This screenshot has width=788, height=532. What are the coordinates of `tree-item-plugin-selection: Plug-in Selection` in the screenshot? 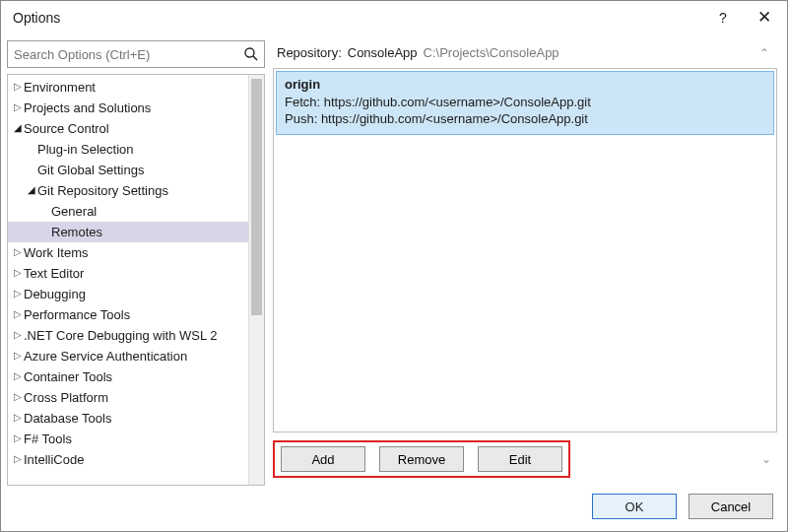 It's located at (128, 150).